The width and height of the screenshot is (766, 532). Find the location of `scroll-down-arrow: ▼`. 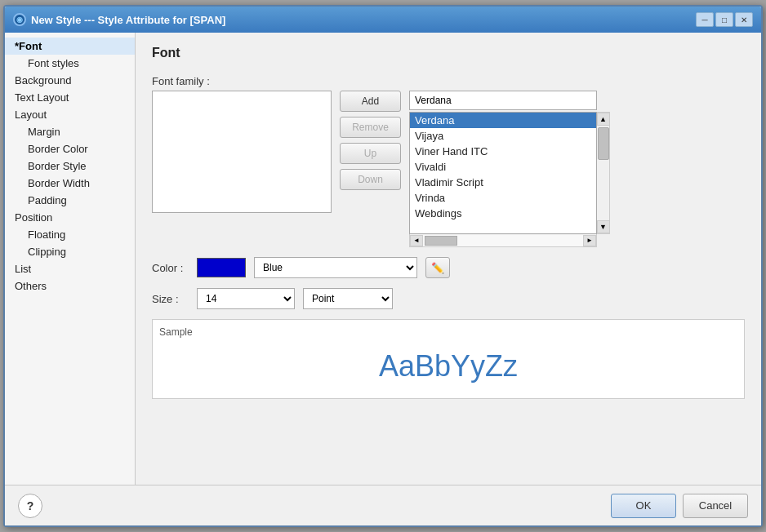

scroll-down-arrow: ▼ is located at coordinates (603, 227).